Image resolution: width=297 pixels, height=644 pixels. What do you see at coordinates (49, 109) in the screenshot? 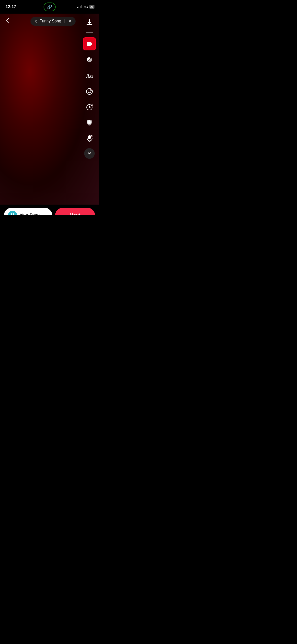
I see `video-canvas: ♫ Funny Song | ✕` at bounding box center [49, 109].